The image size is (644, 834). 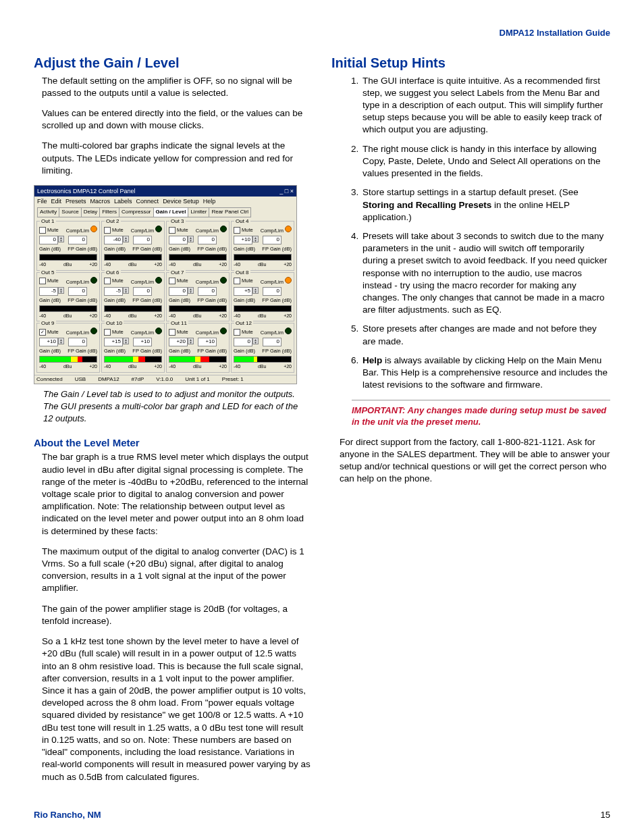 I want to click on menu-labels: Labels, so click(x=123, y=201).